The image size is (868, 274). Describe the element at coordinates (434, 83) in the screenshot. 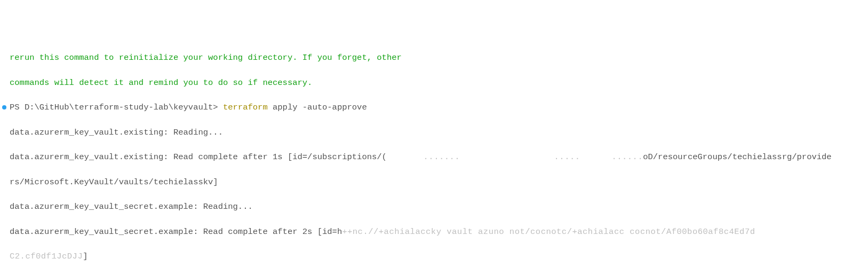

I see `terraform-init-hint-line2: commands will detect it and remind you t…` at that location.